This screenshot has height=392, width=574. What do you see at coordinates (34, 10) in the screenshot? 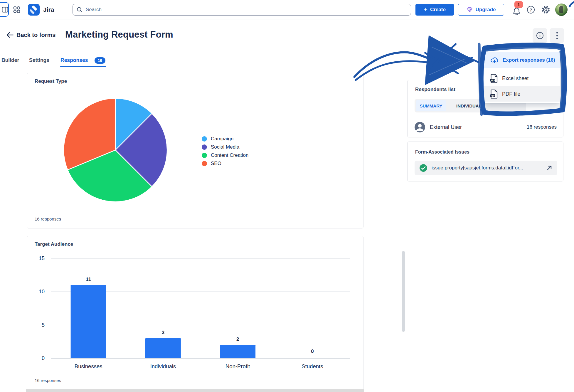
I see `jira-logo-glyph` at bounding box center [34, 10].